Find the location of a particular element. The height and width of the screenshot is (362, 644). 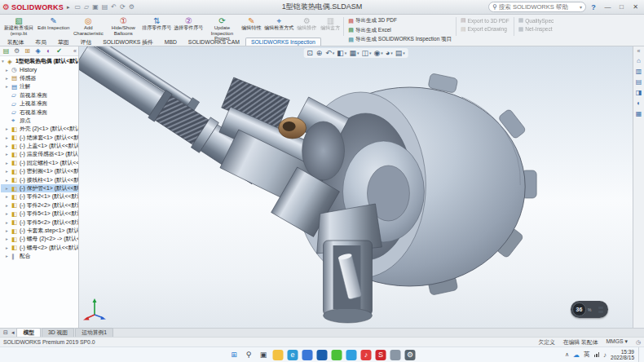

solidworks-resources-icon: ⌂ is located at coordinates (639, 60).